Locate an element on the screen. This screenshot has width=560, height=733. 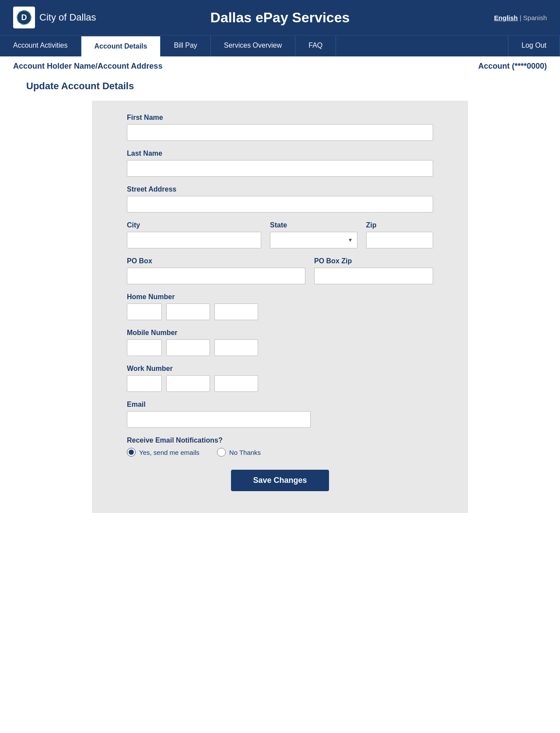
street-address-input is located at coordinates (280, 204).